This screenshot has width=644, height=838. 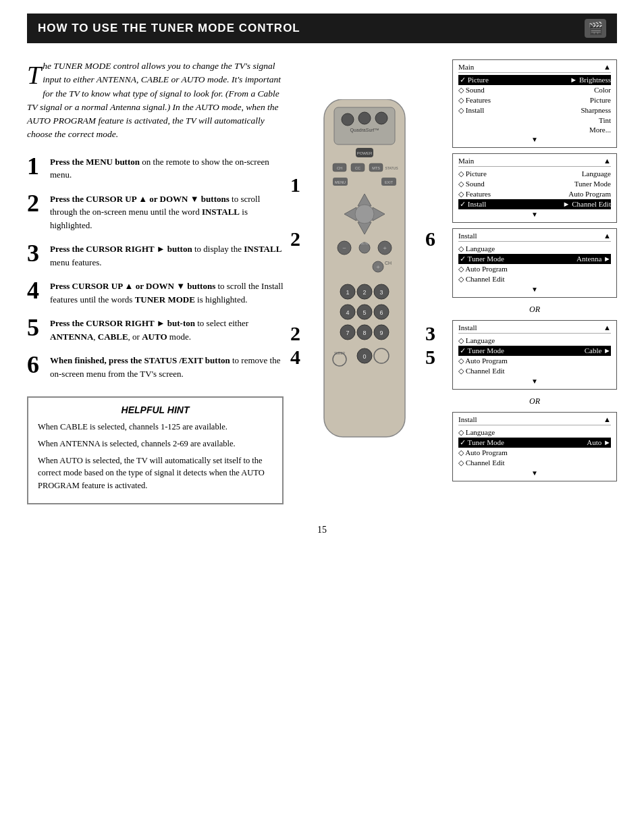 What do you see at coordinates (535, 443) in the screenshot?
I see `menu-5-row-tunermode: ✓ Tuner ModeAuto ►` at bounding box center [535, 443].